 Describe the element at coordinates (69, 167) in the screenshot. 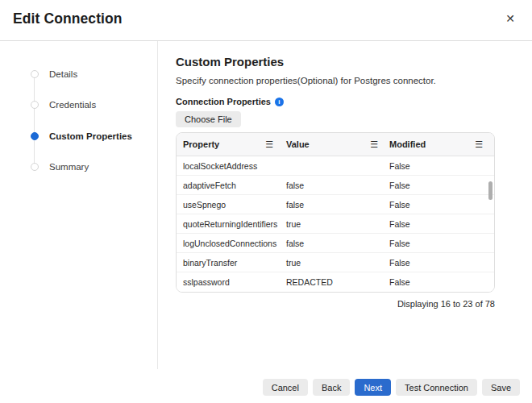

I see `step-label: Summary` at that location.